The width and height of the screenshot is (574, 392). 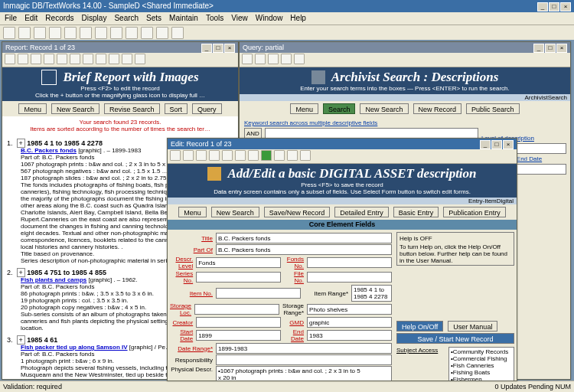 What do you see at coordinates (11, 18) in the screenshot?
I see `menu-file: File` at bounding box center [11, 18].